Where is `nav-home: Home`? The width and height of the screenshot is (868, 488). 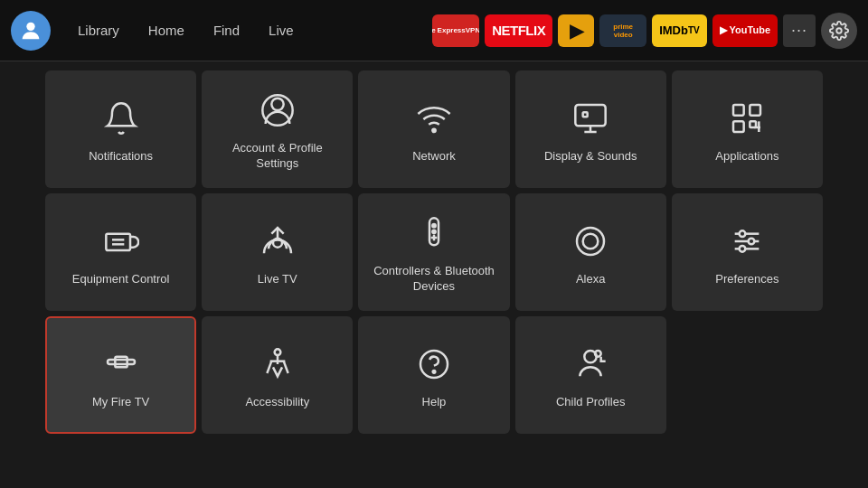
nav-home: Home is located at coordinates (166, 31).